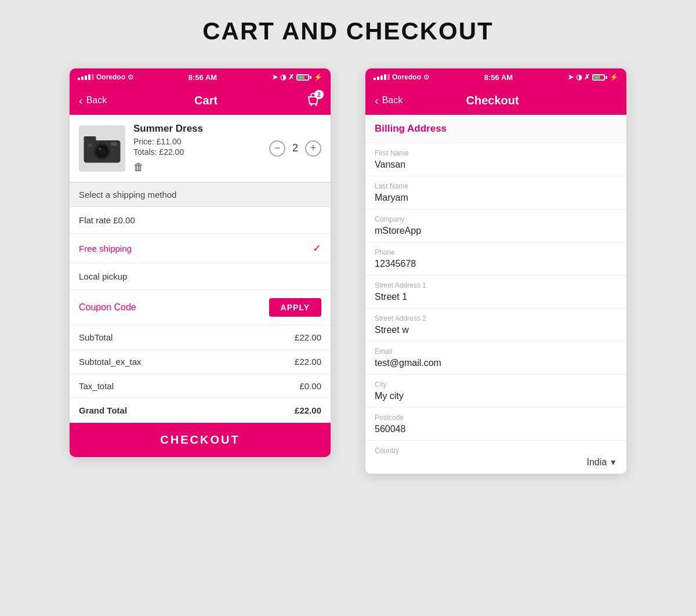 The width and height of the screenshot is (696, 616). Describe the element at coordinates (600, 78) in the screenshot. I see `checkout-battery-icon` at that location.